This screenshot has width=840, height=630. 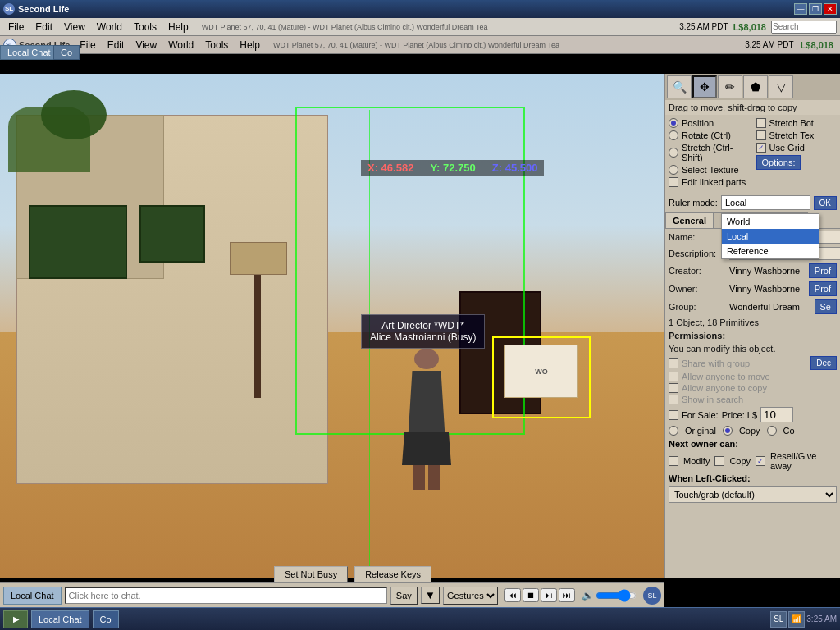 What do you see at coordinates (750, 431) in the screenshot?
I see `label-copy: Copy` at bounding box center [750, 431].